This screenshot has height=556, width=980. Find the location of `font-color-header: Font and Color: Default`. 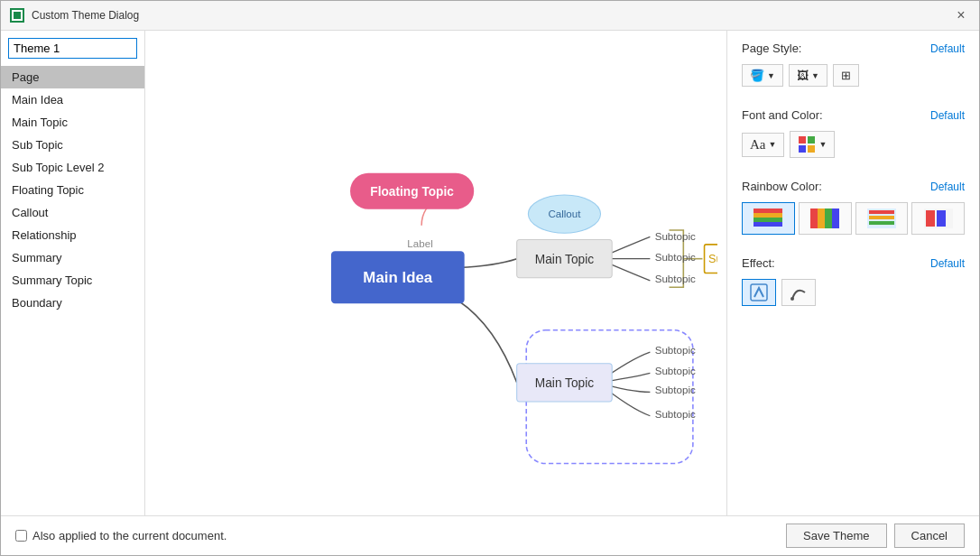

font-color-header: Font and Color: Default is located at coordinates (854, 116).